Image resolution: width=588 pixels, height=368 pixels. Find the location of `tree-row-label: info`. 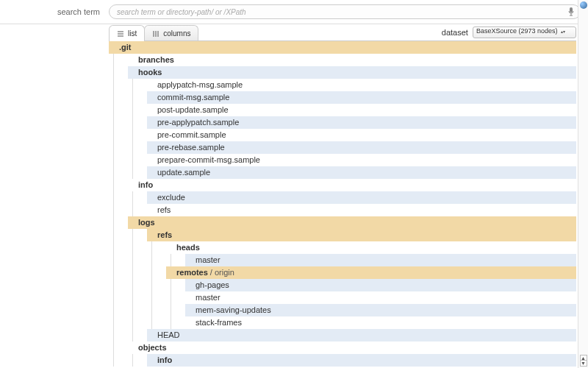

tree-row-label: info is located at coordinates (146, 185).